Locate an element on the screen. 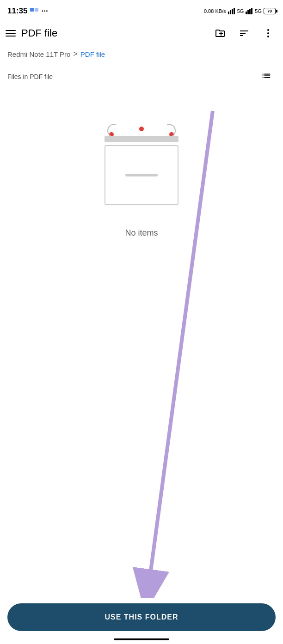 The width and height of the screenshot is (283, 644). empty-text: No items is located at coordinates (142, 233).